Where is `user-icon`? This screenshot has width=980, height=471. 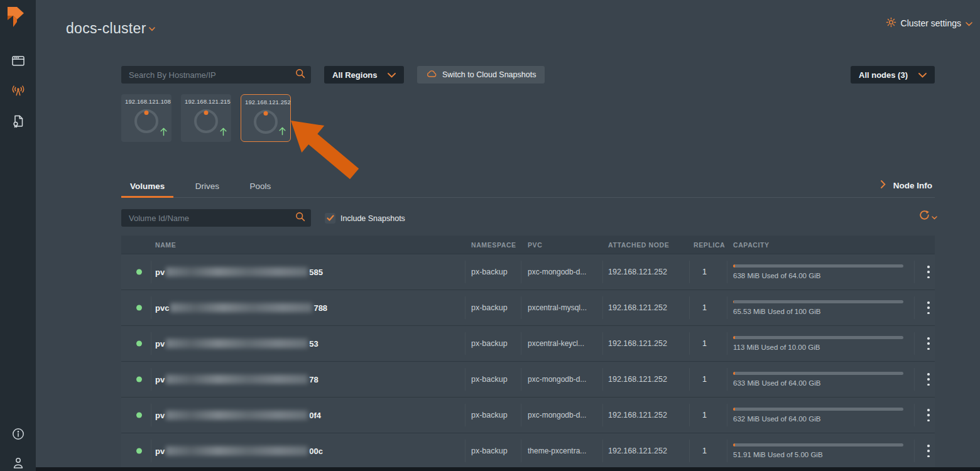 user-icon is located at coordinates (18, 463).